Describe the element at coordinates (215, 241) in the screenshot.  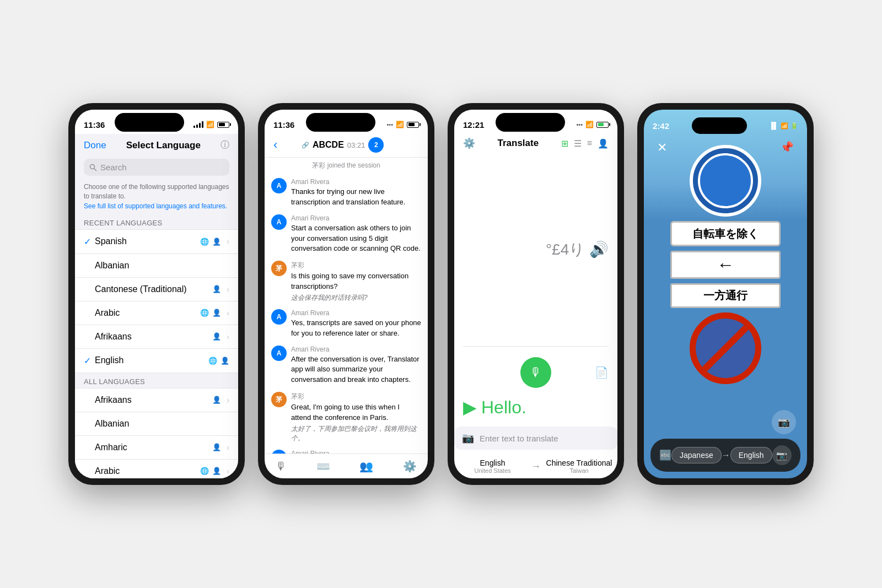
I see `lang-feature-icons: 🌐 👤 ›` at that location.